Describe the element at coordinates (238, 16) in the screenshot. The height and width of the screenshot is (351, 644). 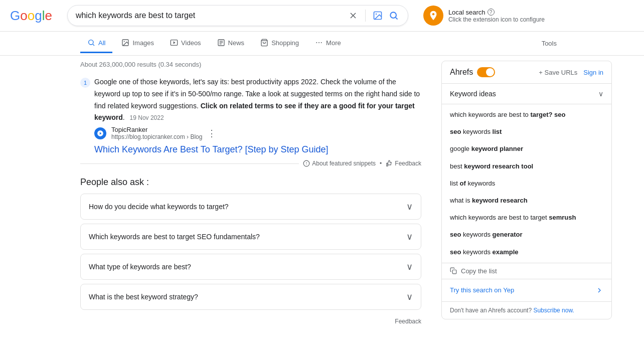
I see `search-bar` at that location.